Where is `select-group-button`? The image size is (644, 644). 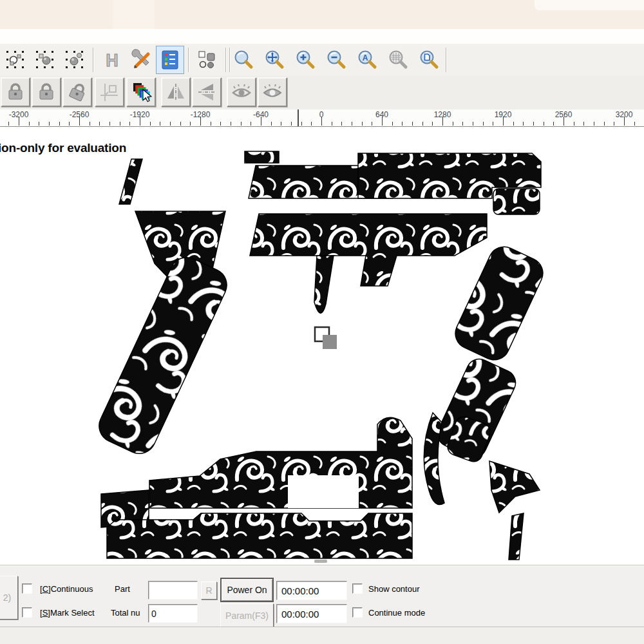 select-group-button is located at coordinates (75, 60).